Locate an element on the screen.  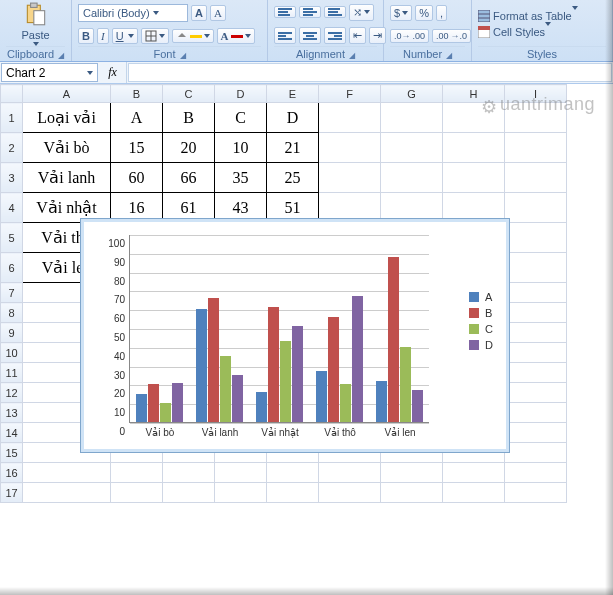
row-header-15: 15 is located at coordinates (12, 453).